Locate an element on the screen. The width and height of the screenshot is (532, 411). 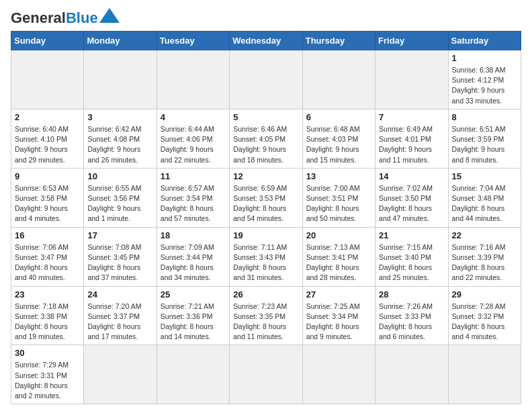
day-info: Sunrise: 7:25 AMSunset: 3:34 PMDaylight:… is located at coordinates (339, 322).